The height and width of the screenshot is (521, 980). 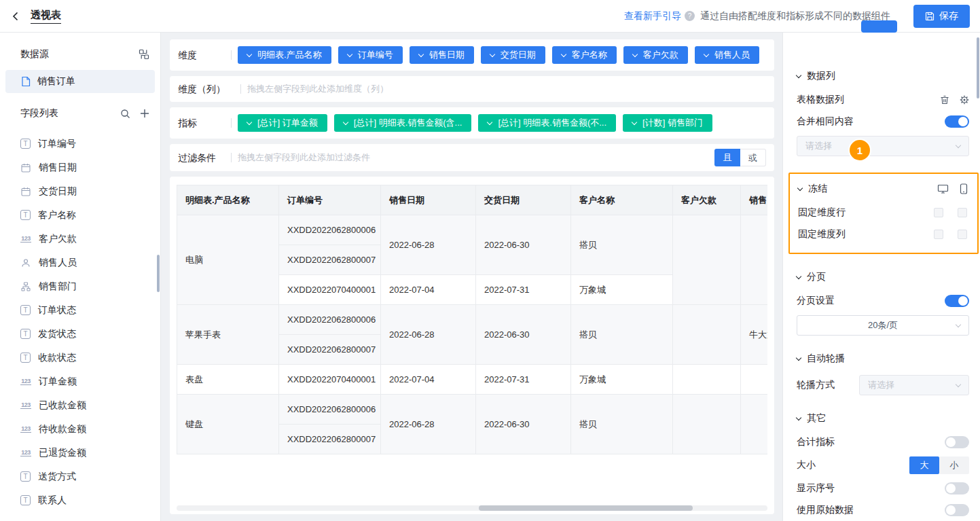 I want to click on dimension-chip: 订单编号, so click(x=371, y=55).